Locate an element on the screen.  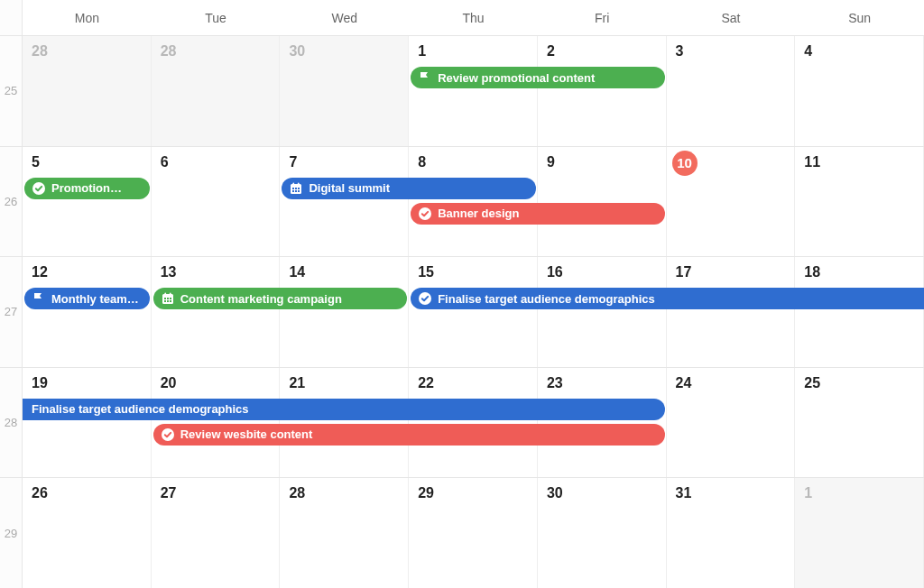
day-cell: 14 is located at coordinates (345, 312).